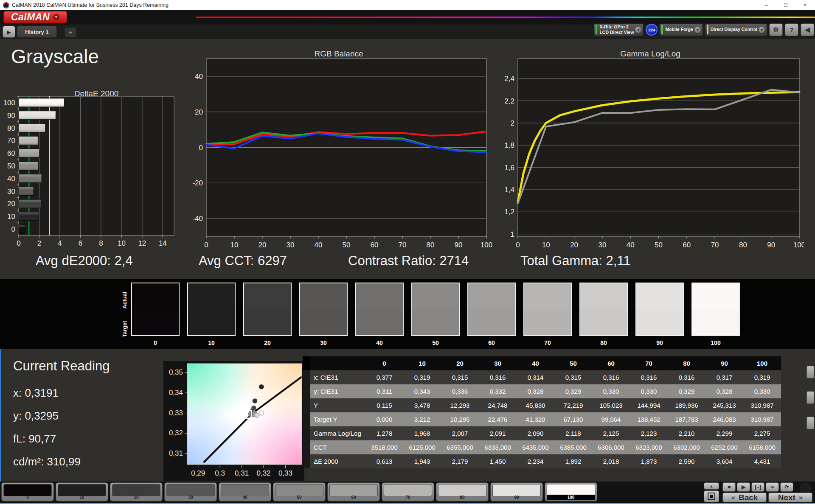 This screenshot has width=815, height=504. Describe the element at coordinates (37, 32) in the screenshot. I see `tab-history-1: History 1` at that location.